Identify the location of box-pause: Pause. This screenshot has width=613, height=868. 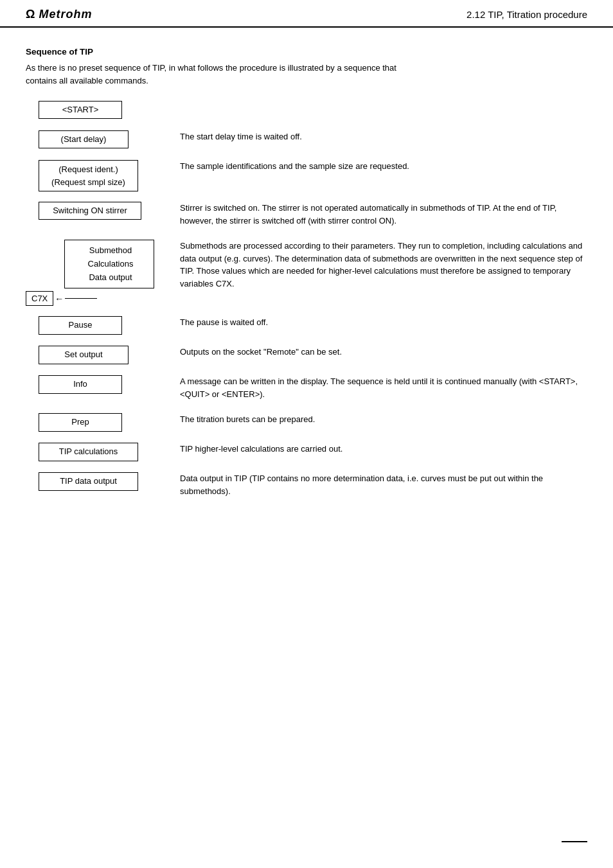
(80, 325).